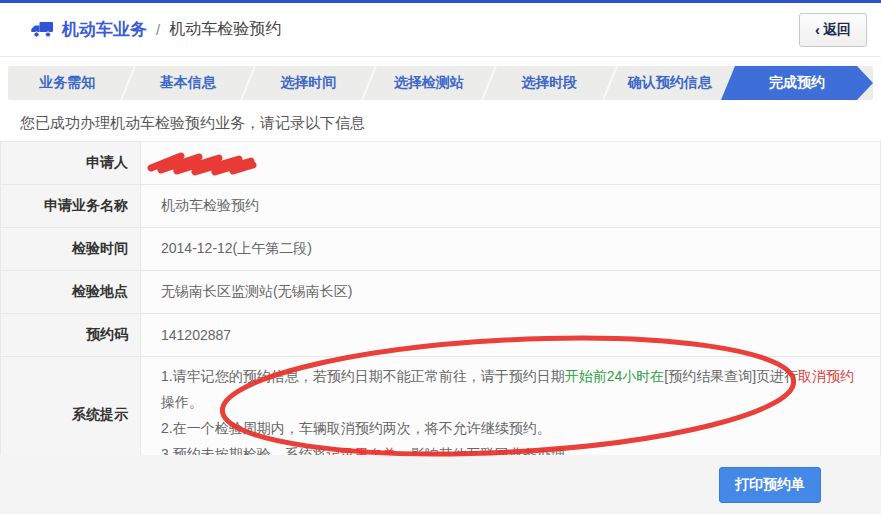  I want to click on table-row-booking-code: 预约码 141202887, so click(441, 336).